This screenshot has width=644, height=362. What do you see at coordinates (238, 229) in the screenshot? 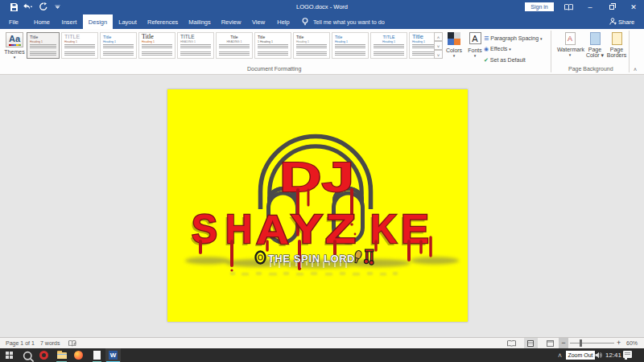
I see `svg-text: H` at bounding box center [238, 229].